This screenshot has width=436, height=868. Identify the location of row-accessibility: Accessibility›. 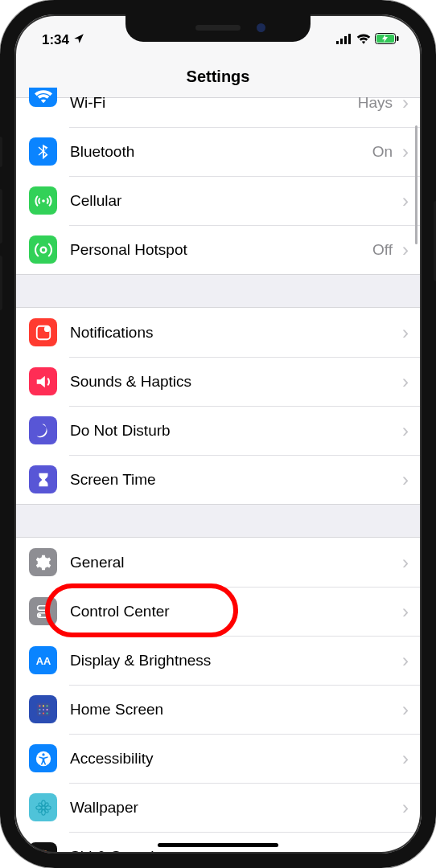
(218, 759).